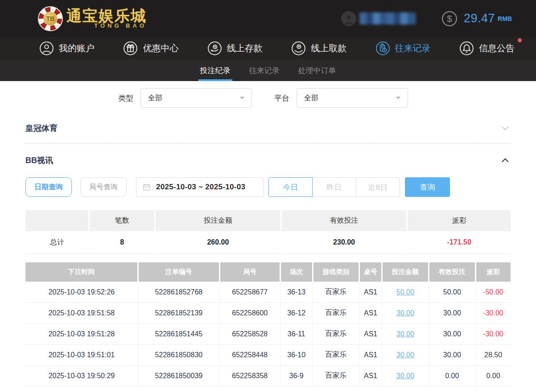  Describe the element at coordinates (57, 242) in the screenshot. I see `summary-total-label: 总计` at that location.